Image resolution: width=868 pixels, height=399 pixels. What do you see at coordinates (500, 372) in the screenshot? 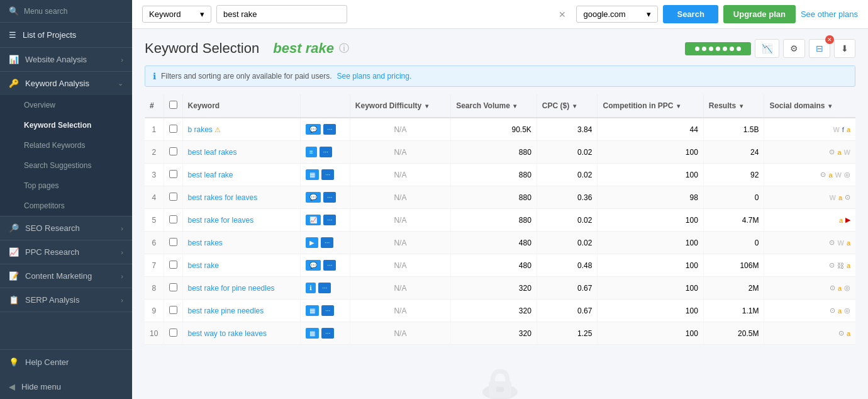
I see `bottom-upgrade-message: Data is limited by the current pricing p…` at bounding box center [500, 372].